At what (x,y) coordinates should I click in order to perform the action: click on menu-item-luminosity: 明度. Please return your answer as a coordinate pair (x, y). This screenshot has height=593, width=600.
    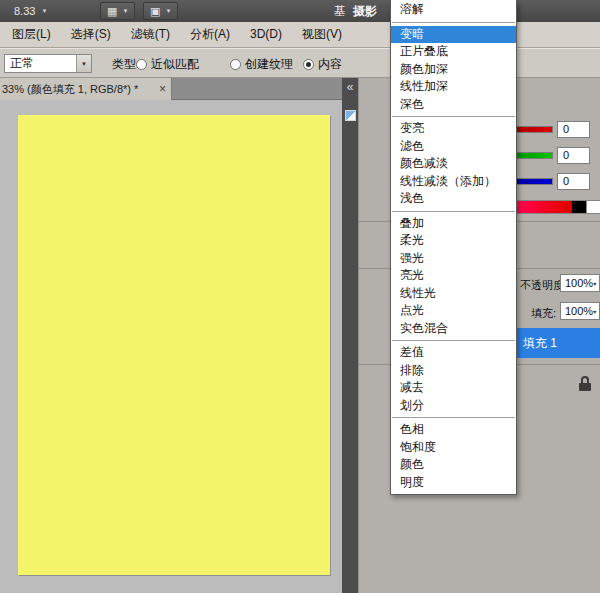
    Looking at the image, I should click on (454, 483).